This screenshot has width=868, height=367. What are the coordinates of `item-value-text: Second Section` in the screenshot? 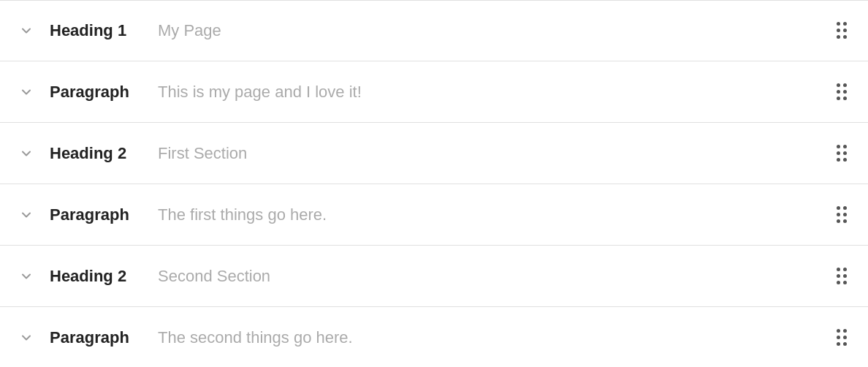 It's located at (491, 276).